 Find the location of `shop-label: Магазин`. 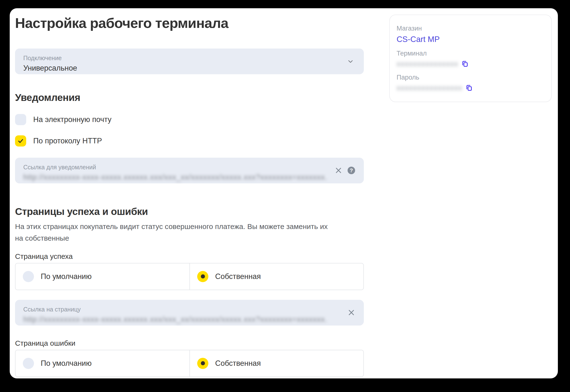

shop-label: Магазин is located at coordinates (470, 28).